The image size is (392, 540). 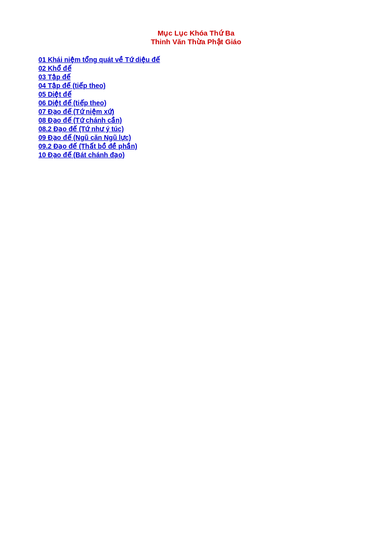 I want to click on list-item: 08.2 Đạo đế (Tứ như ý túc), so click(x=196, y=129).